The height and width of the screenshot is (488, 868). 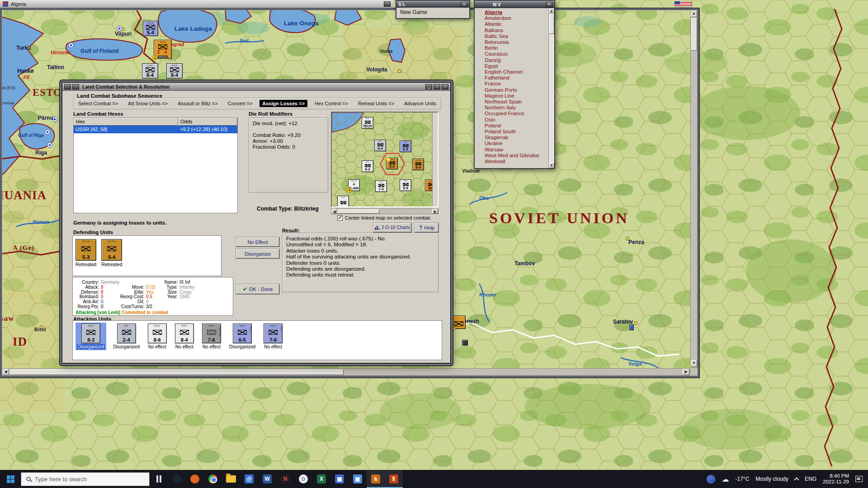 What do you see at coordinates (516, 36) in the screenshot?
I see `location-list-item: Baltic Sea` at bounding box center [516, 36].